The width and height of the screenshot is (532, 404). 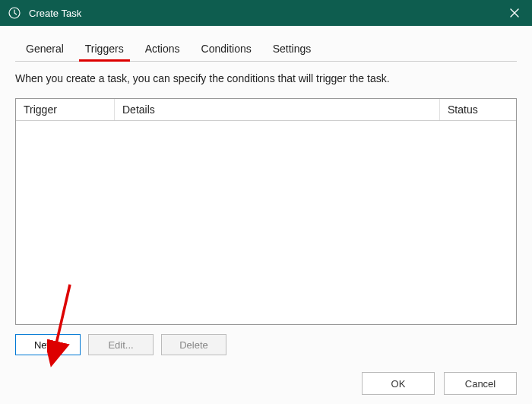 I want to click on column-header-trigger: Trigger, so click(x=65, y=110).